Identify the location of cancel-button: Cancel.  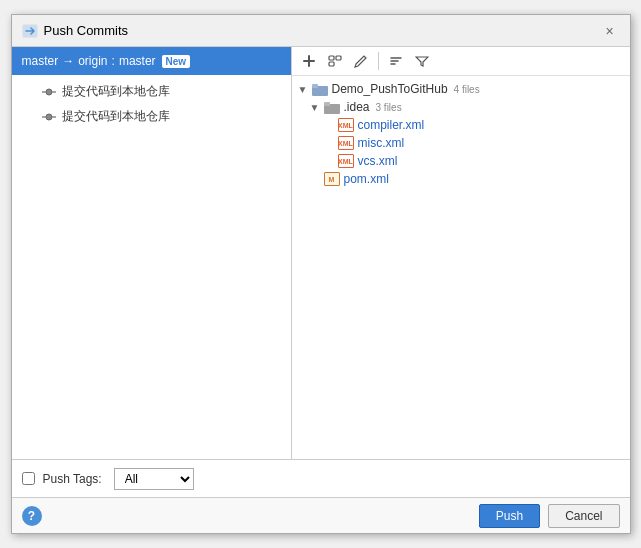
(584, 516).